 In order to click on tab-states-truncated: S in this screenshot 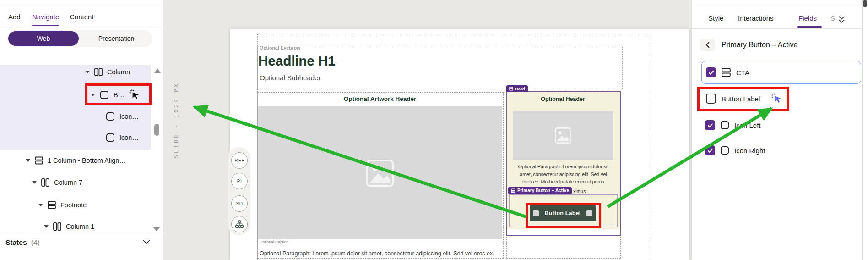, I will do `click(833, 18)`.